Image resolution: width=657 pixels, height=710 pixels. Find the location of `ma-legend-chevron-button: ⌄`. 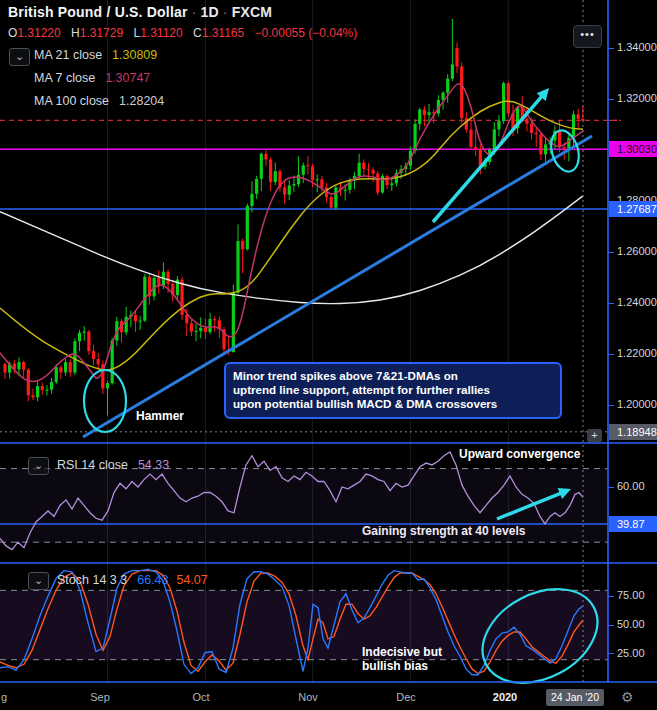

ma-legend-chevron-button: ⌄ is located at coordinates (20, 57).